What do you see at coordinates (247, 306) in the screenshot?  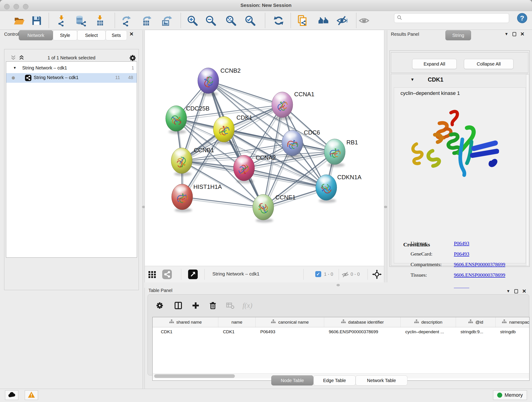 I see `function-builder-disabled: f(x)` at bounding box center [247, 306].